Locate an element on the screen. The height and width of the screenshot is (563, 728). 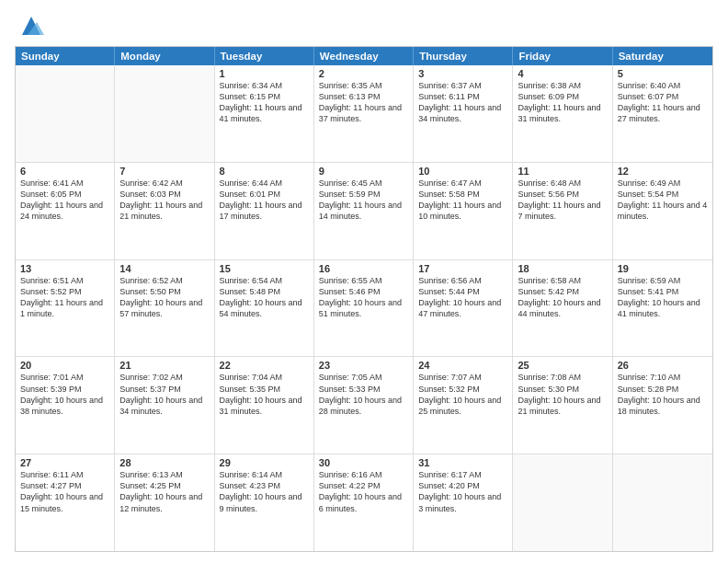
day-info: Sunrise: 7:07 AM Sunset: 5:32 PM Dayligh… is located at coordinates (463, 394).